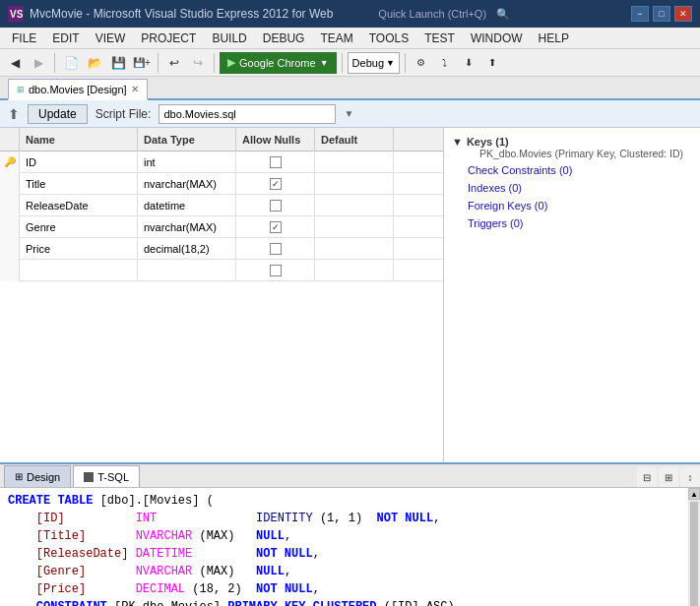  What do you see at coordinates (222, 227) in the screenshot?
I see `table-row: Genre nvarchar(MAX)` at bounding box center [222, 227].